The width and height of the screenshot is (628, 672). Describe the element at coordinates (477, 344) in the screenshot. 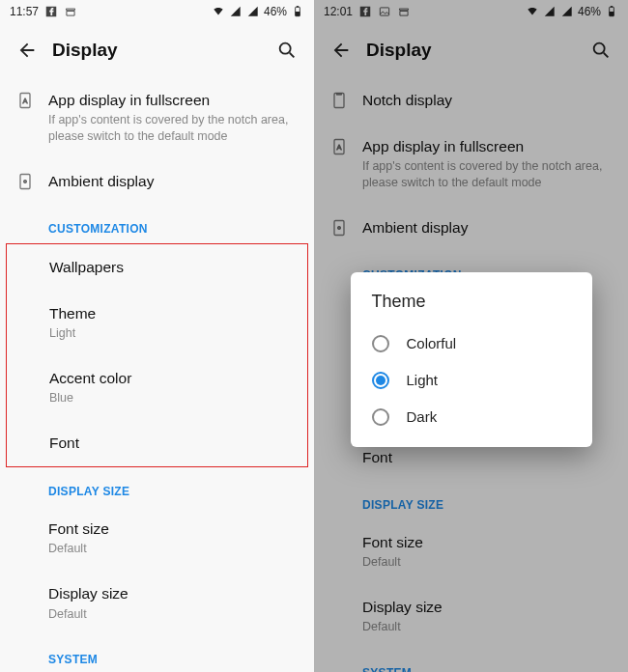

I see `radio-option-colorful: Colorful` at that location.